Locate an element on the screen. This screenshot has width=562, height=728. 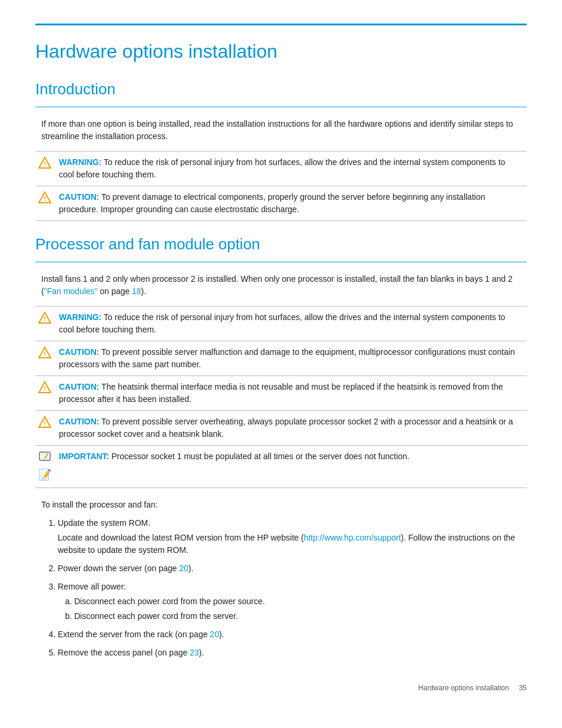
warning-icon-cell-2: ! is located at coordinates (47, 324).